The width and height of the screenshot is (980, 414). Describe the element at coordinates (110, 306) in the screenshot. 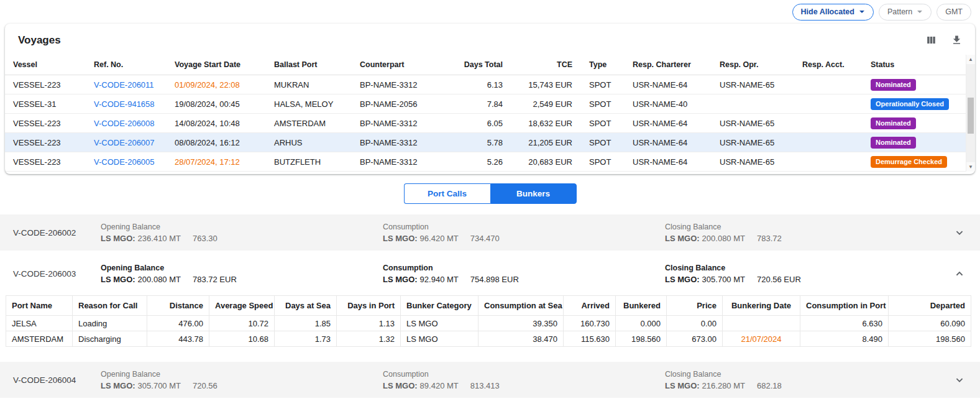

I see `col-reason-for-call: Reason for Call` at that location.